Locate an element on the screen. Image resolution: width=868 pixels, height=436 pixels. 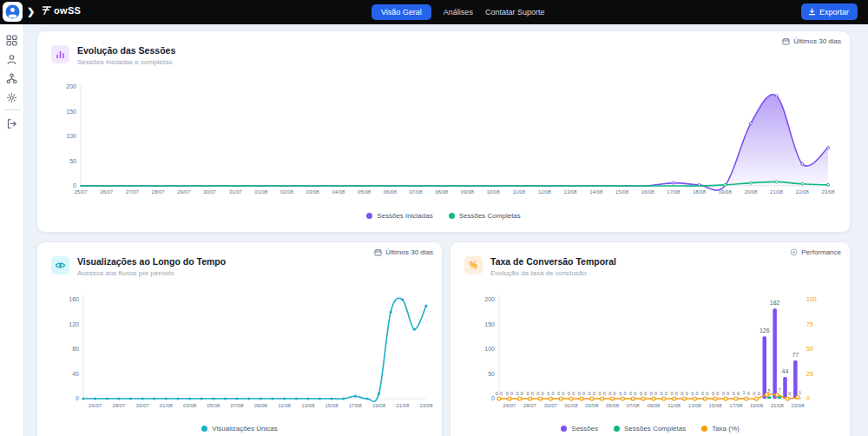
svg-text: 44 is located at coordinates (786, 372).